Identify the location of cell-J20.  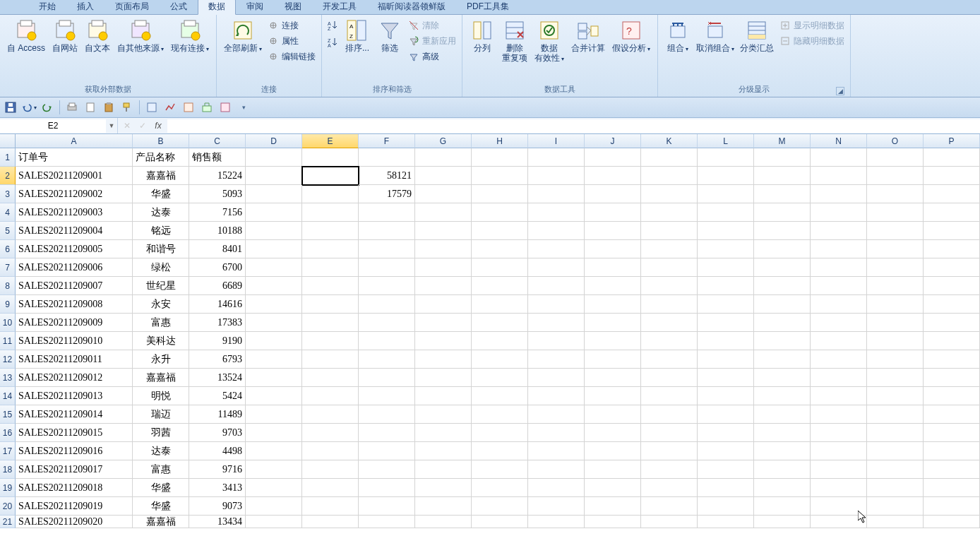
(613, 506).